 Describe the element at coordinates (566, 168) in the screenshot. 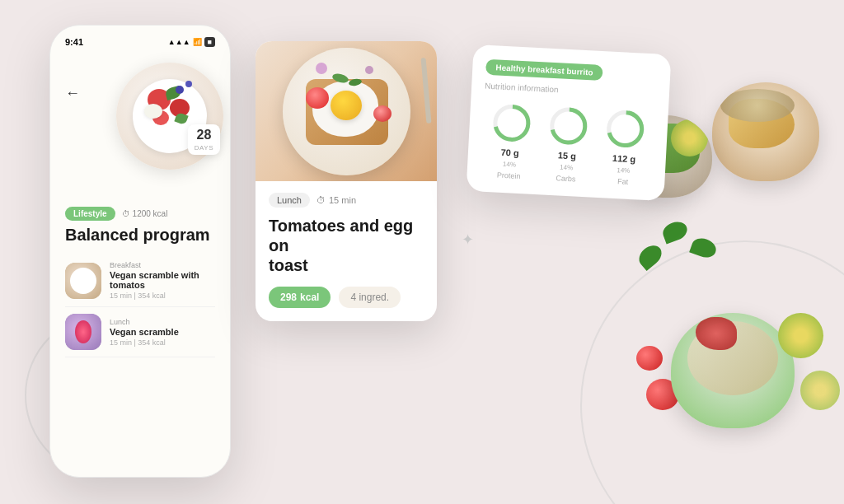

I see `carbs-pct: 14%` at that location.